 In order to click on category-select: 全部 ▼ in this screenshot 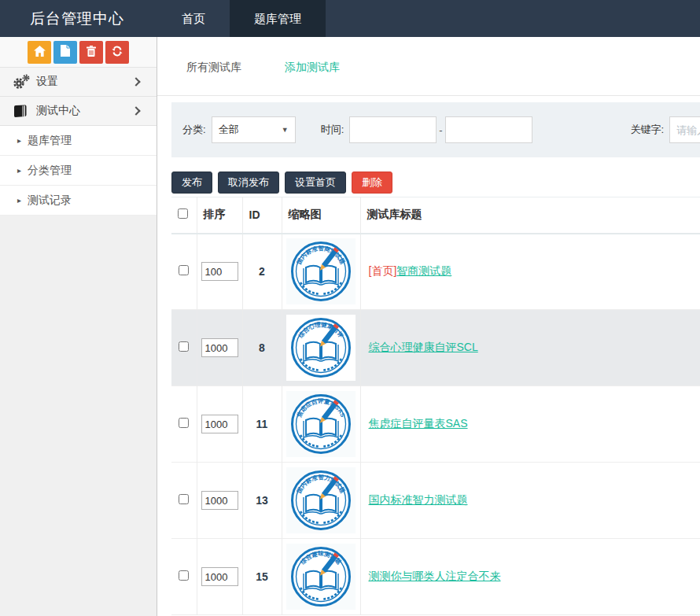, I will do `click(253, 130)`.